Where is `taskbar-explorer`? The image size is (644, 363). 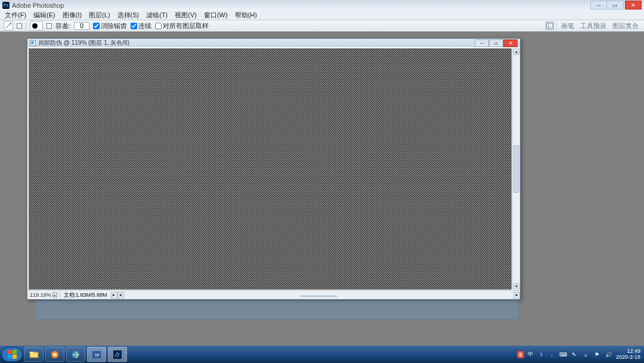
taskbar-explorer is located at coordinates (34, 355).